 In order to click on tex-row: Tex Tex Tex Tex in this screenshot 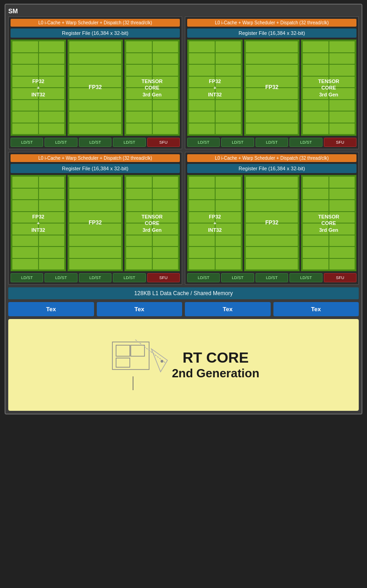, I will do `click(184, 309)`.